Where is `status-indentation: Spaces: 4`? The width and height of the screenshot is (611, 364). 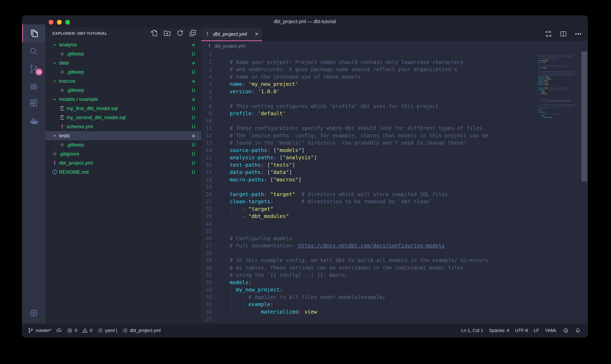 status-indentation: Spaces: 4 is located at coordinates (499, 330).